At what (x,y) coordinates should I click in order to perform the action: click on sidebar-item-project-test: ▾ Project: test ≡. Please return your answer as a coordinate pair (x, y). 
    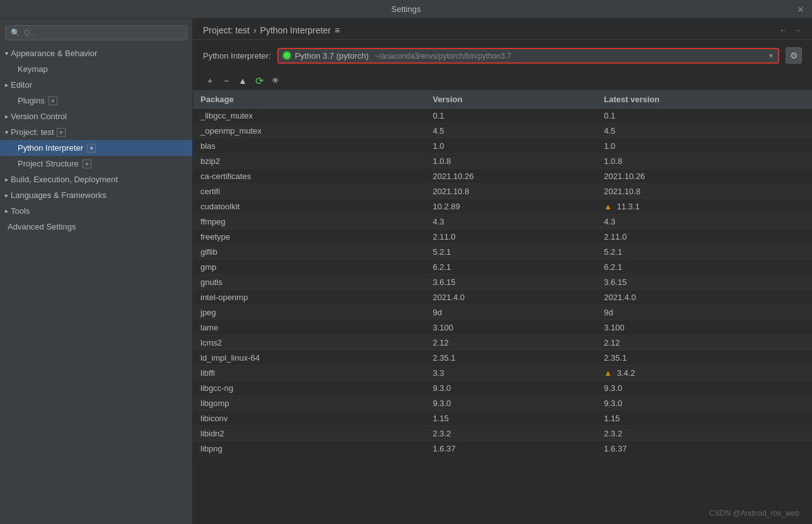
    Looking at the image, I should click on (96, 132).